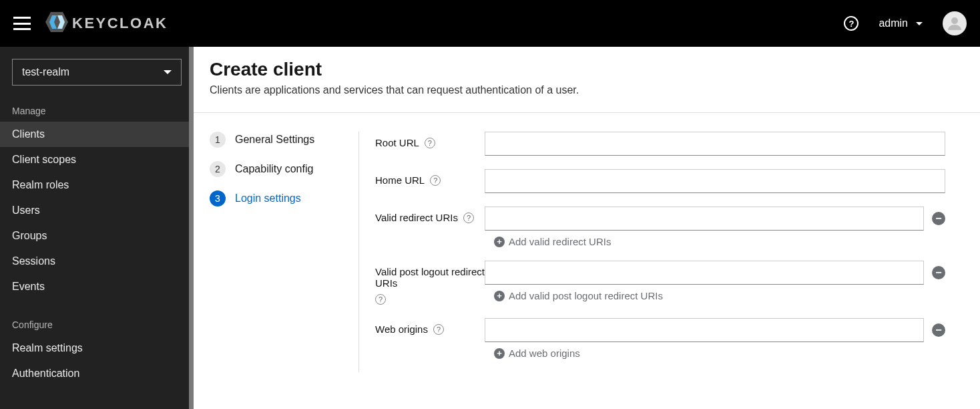  Describe the element at coordinates (704, 273) in the screenshot. I see `post-logout-input` at that location.